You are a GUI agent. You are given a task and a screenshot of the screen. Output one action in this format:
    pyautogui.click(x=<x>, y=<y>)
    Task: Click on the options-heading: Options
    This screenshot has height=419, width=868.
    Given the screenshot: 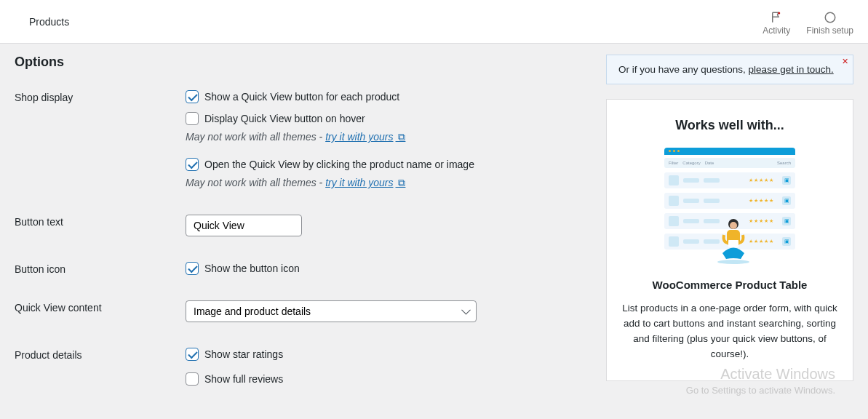 What is the action you would take?
    pyautogui.click(x=303, y=63)
    